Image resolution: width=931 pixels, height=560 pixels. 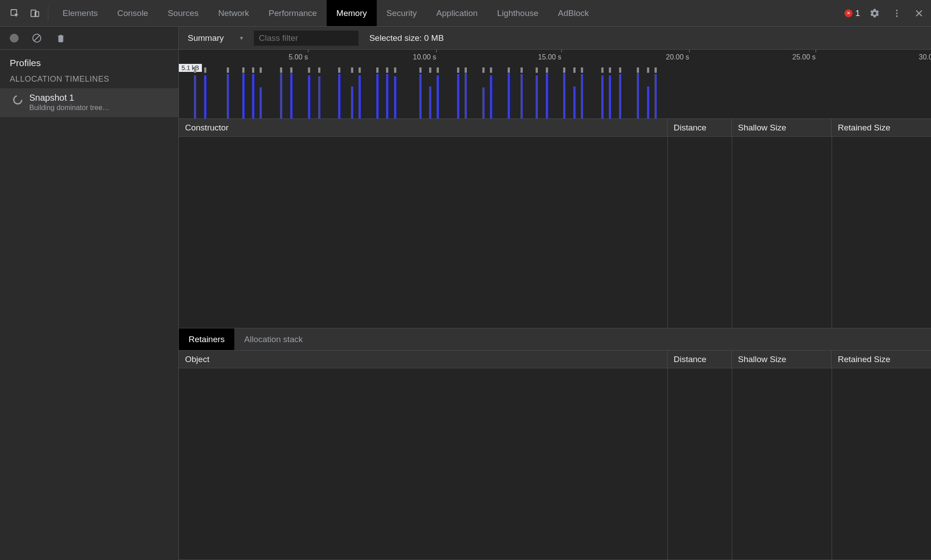 What do you see at coordinates (298, 57) in the screenshot?
I see `time-tick-label: 5.00 s` at bounding box center [298, 57].